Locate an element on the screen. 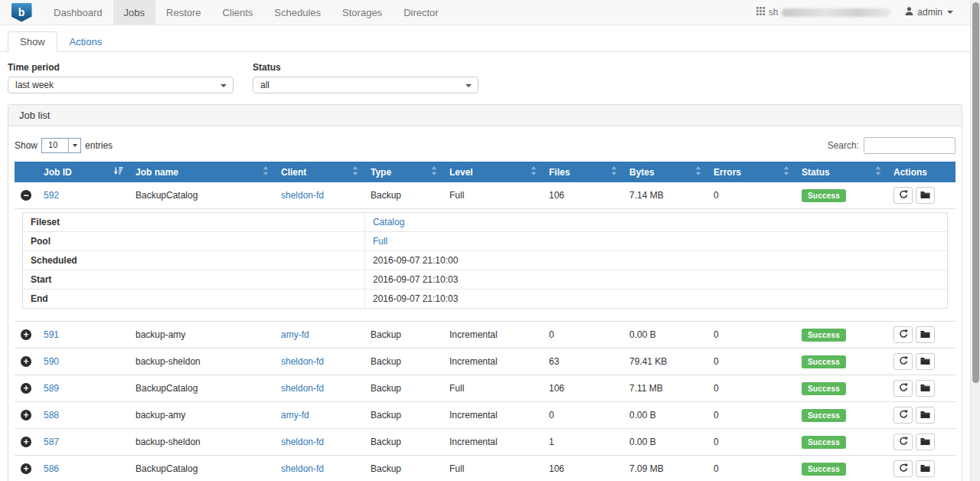  tabs-bar: ShowActions is located at coordinates (485, 41).